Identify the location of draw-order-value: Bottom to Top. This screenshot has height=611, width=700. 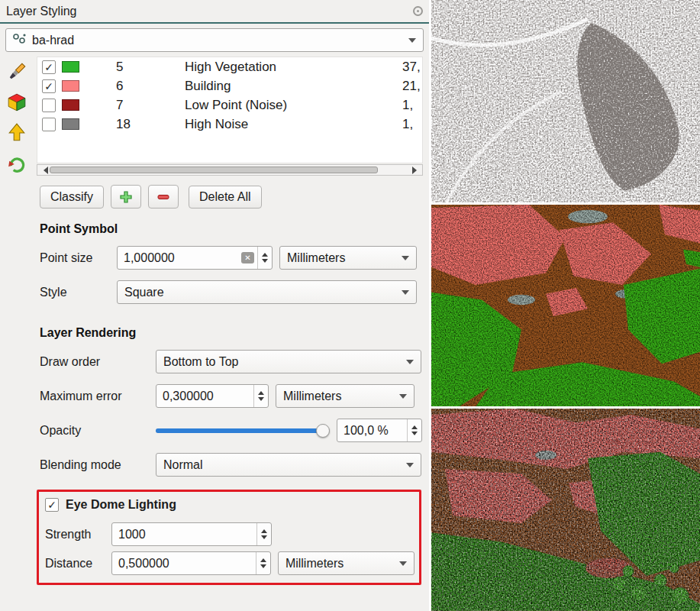
(201, 362).